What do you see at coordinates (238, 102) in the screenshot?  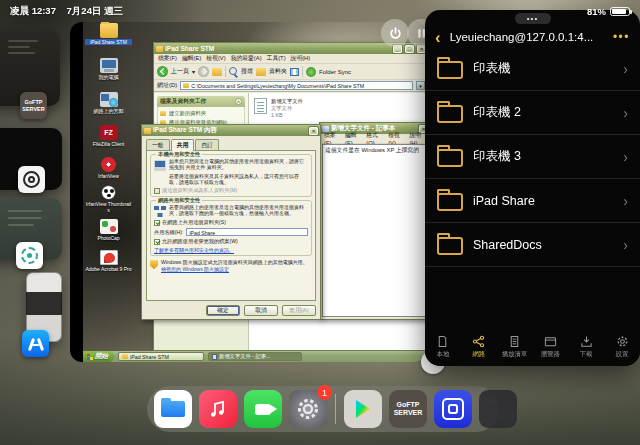 I see `collapse-icon: ^` at bounding box center [238, 102].